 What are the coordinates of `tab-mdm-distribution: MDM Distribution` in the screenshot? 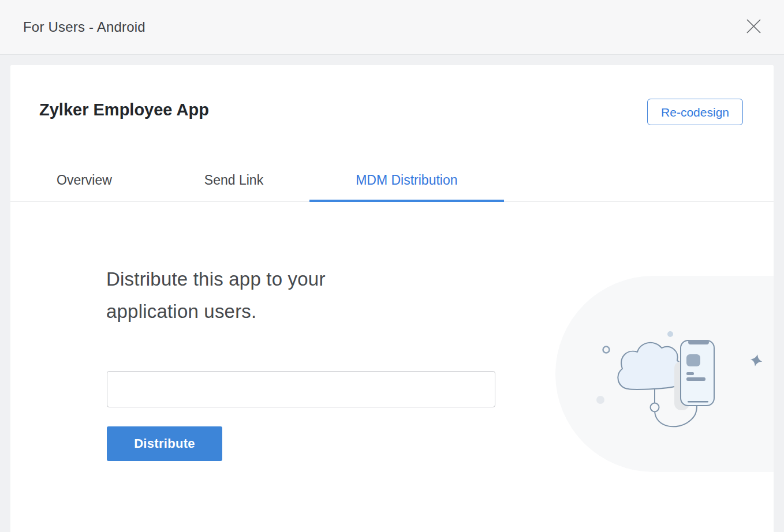 It's located at (406, 180).